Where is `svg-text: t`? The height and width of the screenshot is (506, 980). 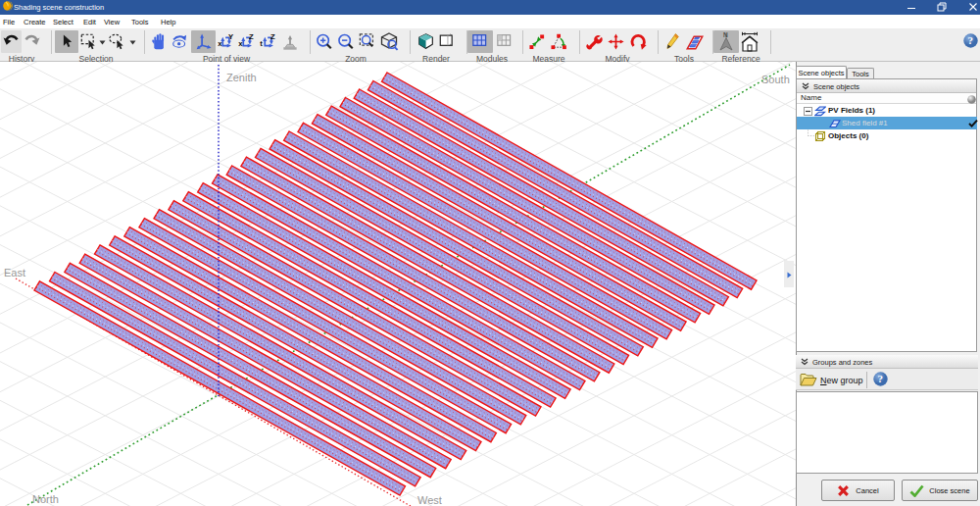
svg-text: t is located at coordinates (261, 43).